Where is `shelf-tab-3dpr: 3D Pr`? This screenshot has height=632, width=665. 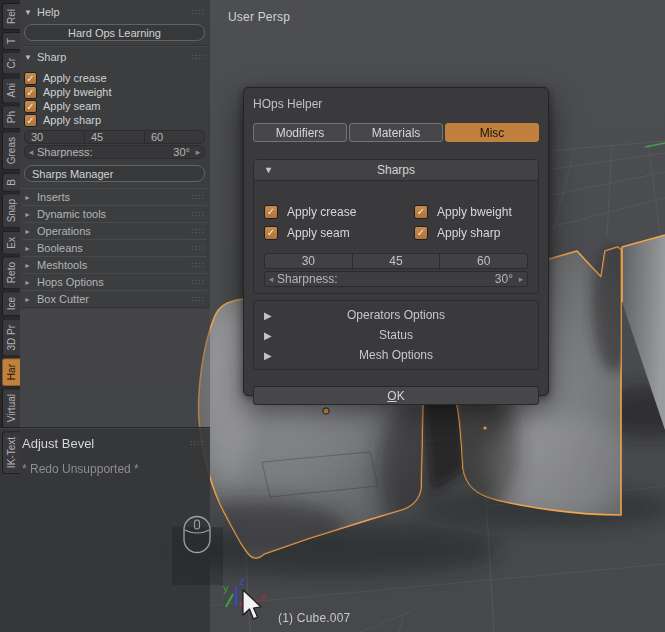 shelf-tab-3dpr: 3D Pr is located at coordinates (11, 338).